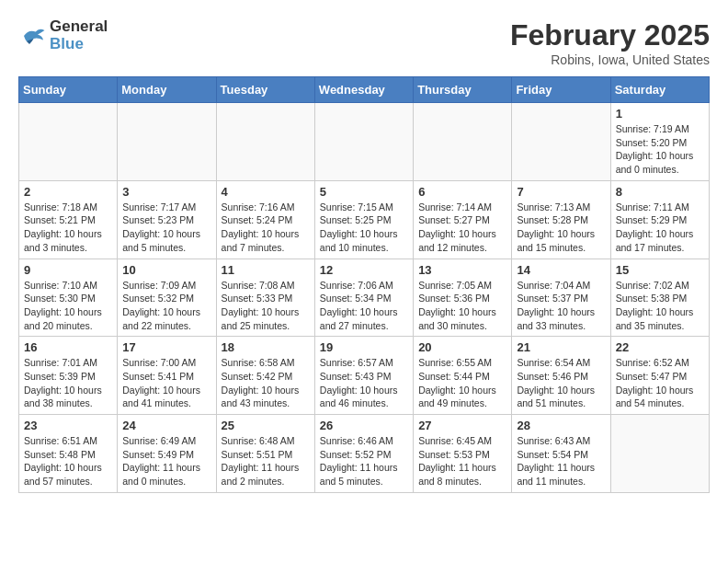  I want to click on day-number: 11, so click(266, 270).